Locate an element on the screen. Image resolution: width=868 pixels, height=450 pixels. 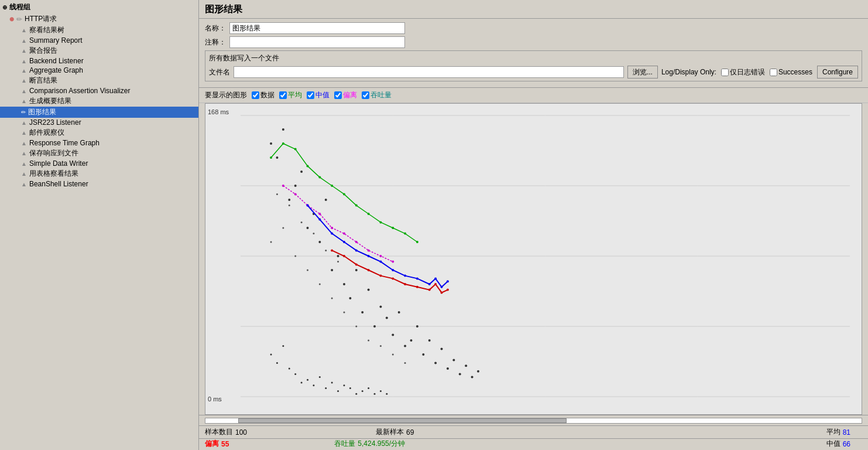
note-row: 注释： is located at coordinates (534, 42).